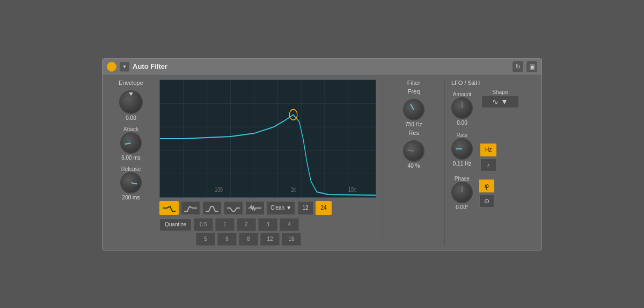 The image size is (644, 308). Describe the element at coordinates (462, 149) in the screenshot. I see `rate-knob` at that location.